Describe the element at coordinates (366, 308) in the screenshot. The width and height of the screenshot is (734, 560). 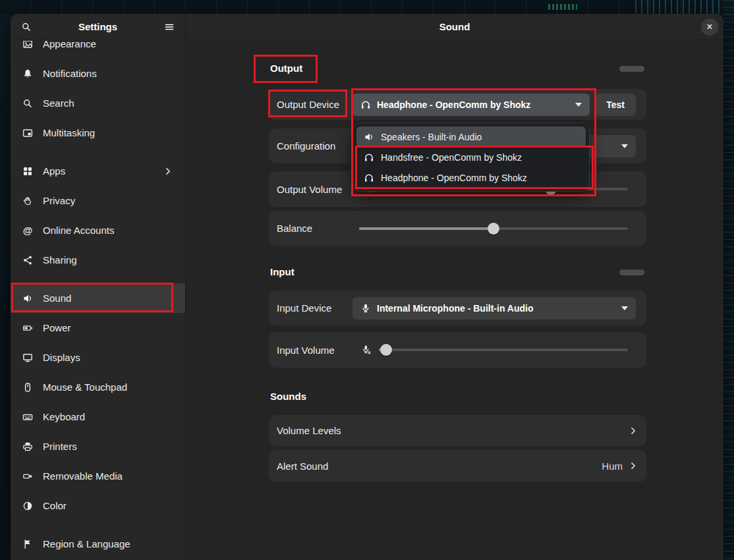
I see `microphone-icon` at that location.